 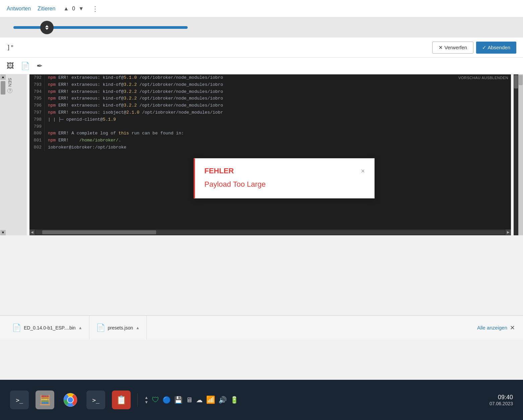 I want to click on outer-vscroll-thumb, so click(x=521, y=80).